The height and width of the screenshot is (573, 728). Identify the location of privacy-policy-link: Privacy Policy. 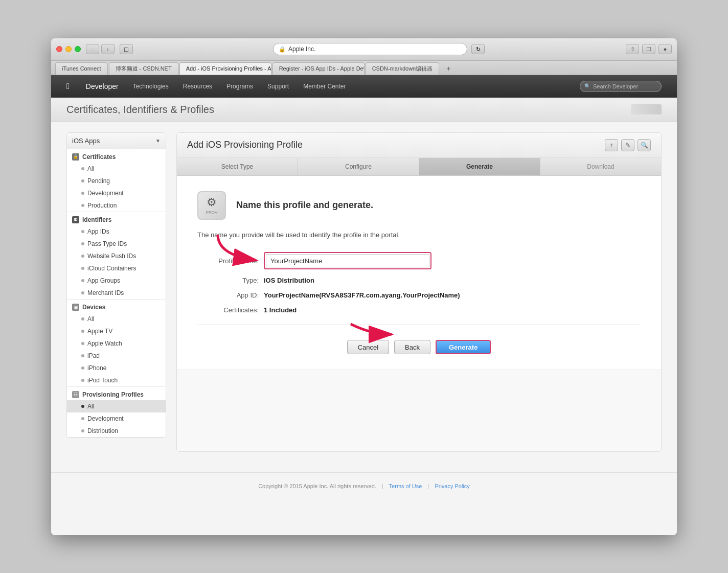
(452, 486).